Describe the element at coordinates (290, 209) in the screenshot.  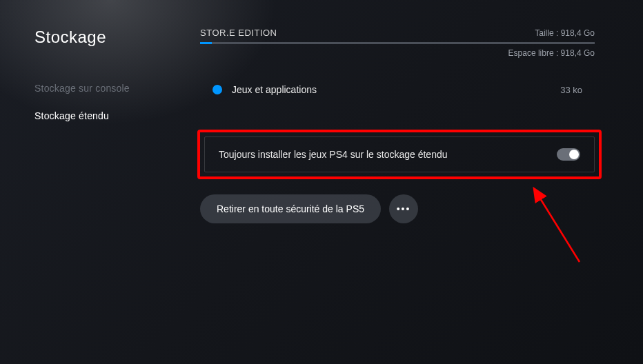
I see `remove-safely-button: Retirer en toute sécurité de la PS5` at that location.